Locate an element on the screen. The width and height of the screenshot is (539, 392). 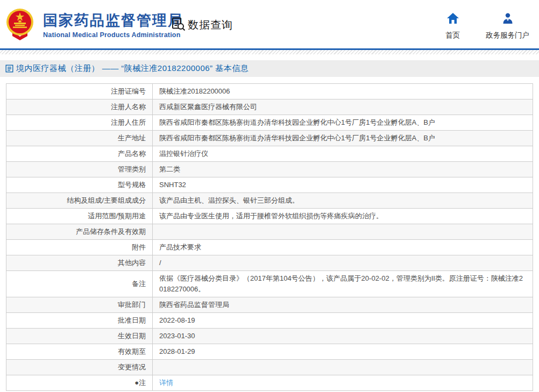
row-value: 西咸新区聚鑫医疗器械有限公司 is located at coordinates (343, 108).